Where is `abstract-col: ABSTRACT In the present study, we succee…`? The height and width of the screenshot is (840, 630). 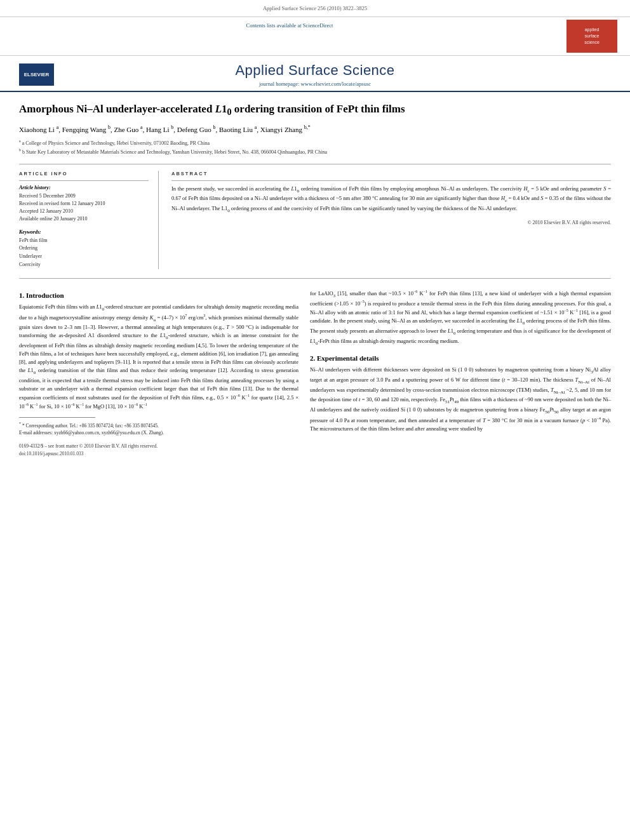
abstract-col: ABSTRACT In the present study, we succee… is located at coordinates (391, 220).